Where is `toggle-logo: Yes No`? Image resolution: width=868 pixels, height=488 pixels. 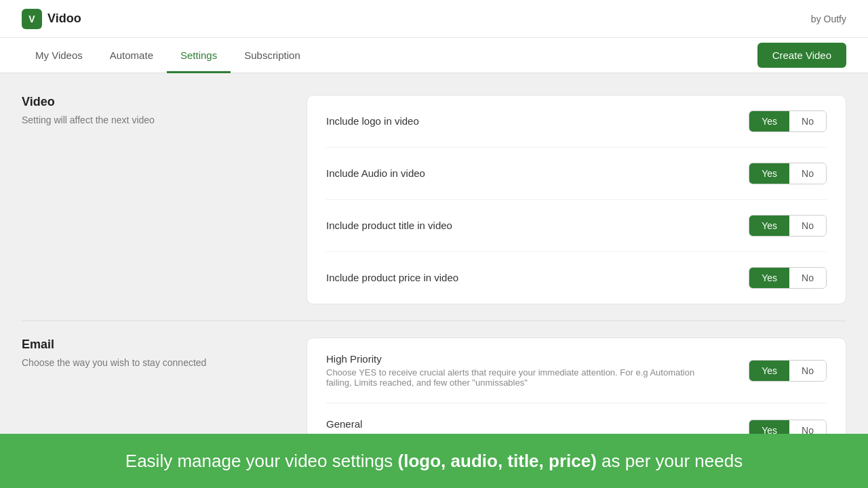
toggle-logo: Yes No is located at coordinates (788, 121).